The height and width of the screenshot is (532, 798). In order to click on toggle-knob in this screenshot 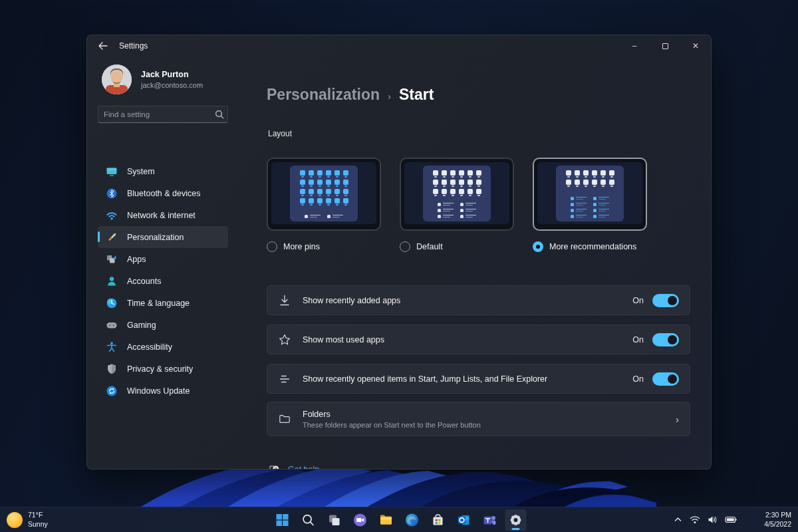, I will do `click(672, 340)`.